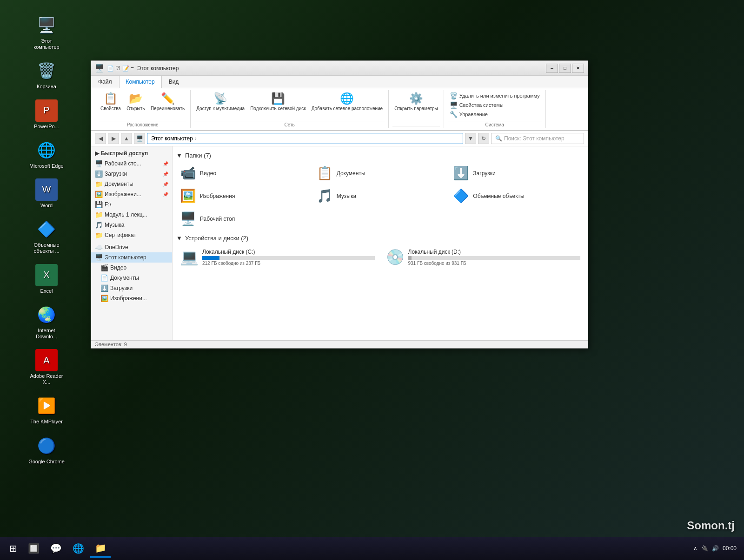 The width and height of the screenshot is (744, 560). Describe the element at coordinates (495, 105) in the screenshot. I see `system-props-button: 🖥️ Свойства системы` at that location.